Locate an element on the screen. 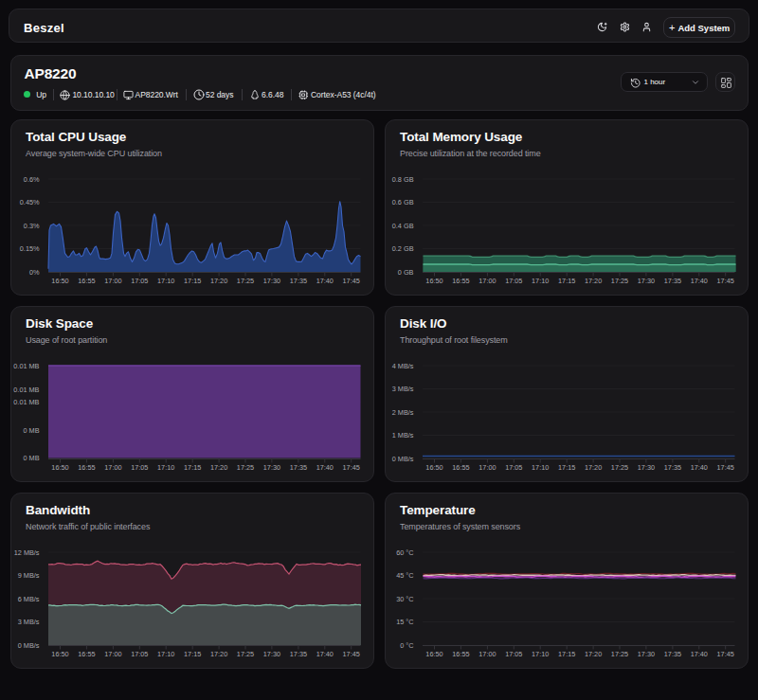  svg-text: 0.8 GB is located at coordinates (402, 178).